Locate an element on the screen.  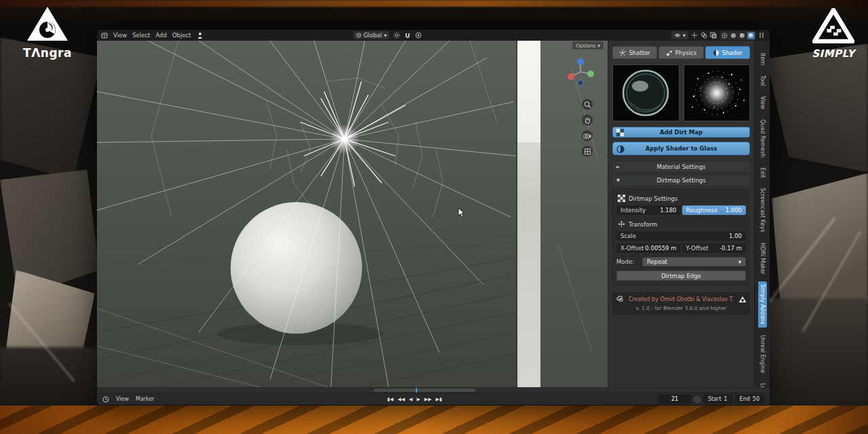
mode-dropdown: Repeat ▾ is located at coordinates (694, 262).